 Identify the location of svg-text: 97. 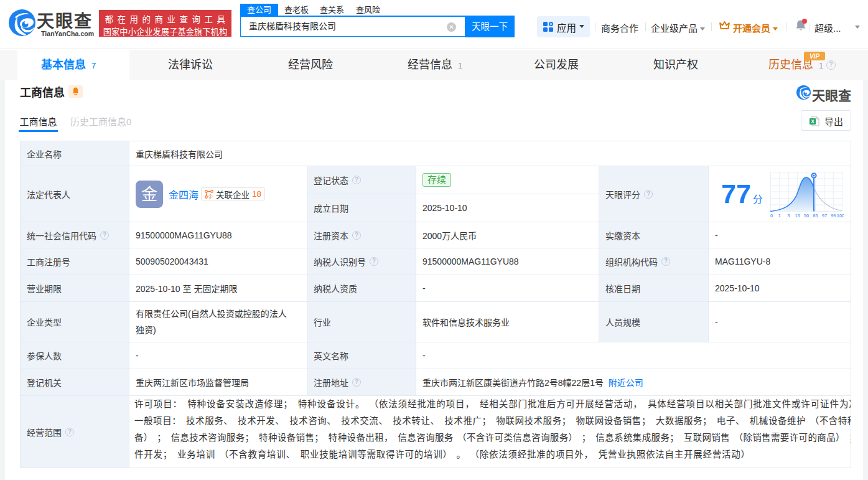
(824, 215).